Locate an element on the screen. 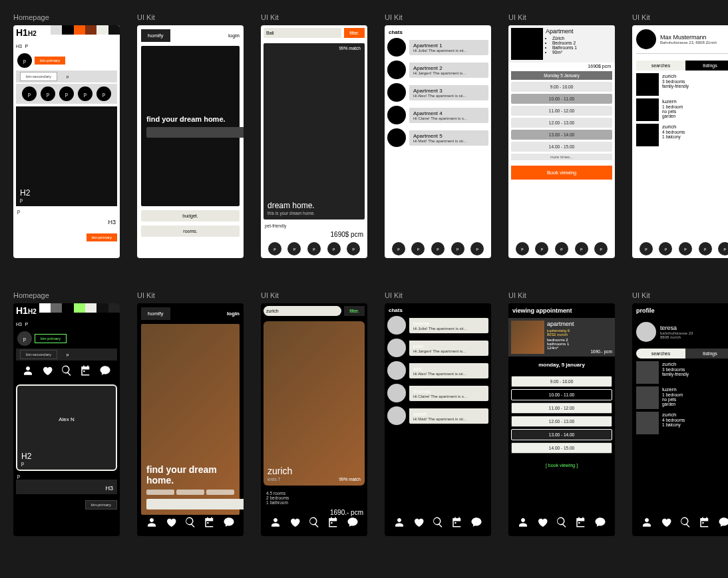 The image size is (728, 578). rooms-button: rooms. is located at coordinates (190, 231).